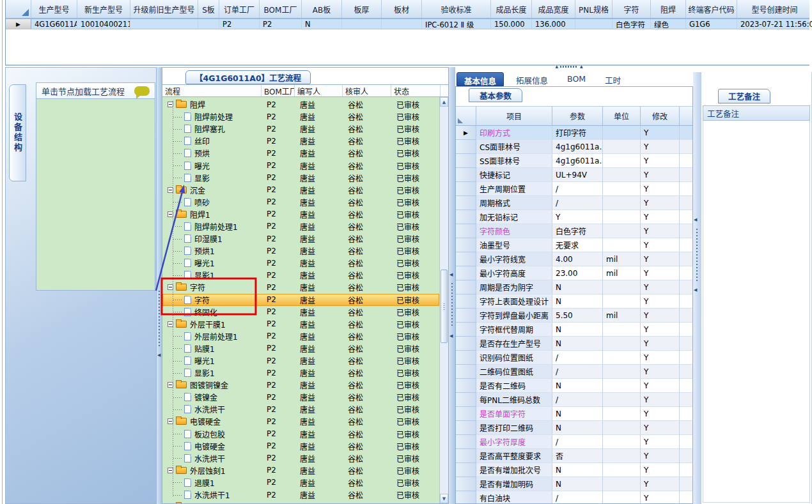 The image size is (812, 504). I want to click on process-notes-body, so click(756, 312).